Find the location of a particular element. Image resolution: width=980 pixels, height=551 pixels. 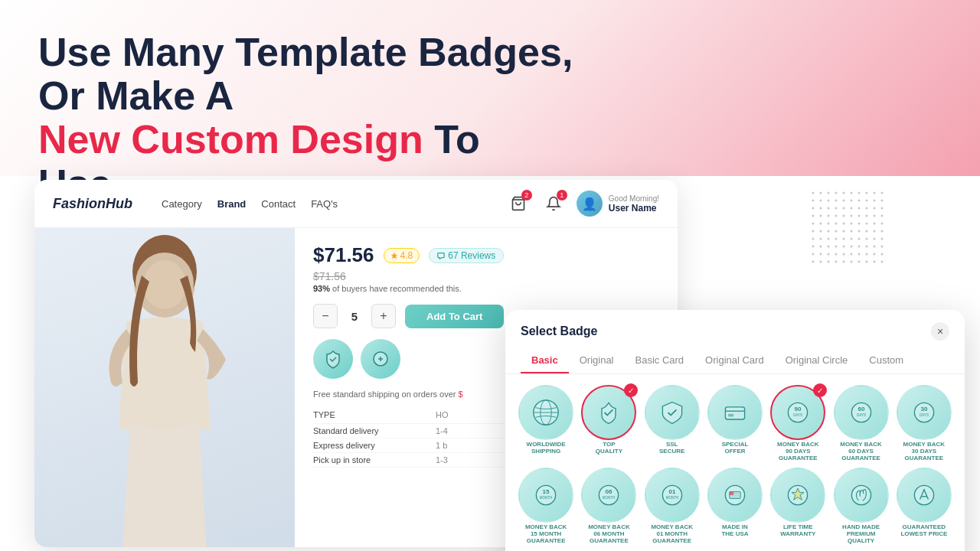

badge-money-back-6m: 06 MONTH MONEY BACK06 MONTHGUARANTEE is located at coordinates (609, 506).